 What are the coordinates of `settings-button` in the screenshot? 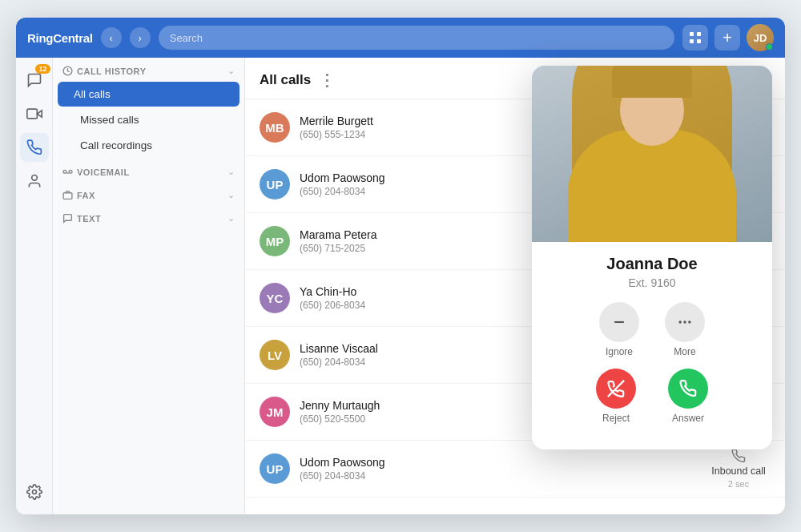 It's located at (34, 492).